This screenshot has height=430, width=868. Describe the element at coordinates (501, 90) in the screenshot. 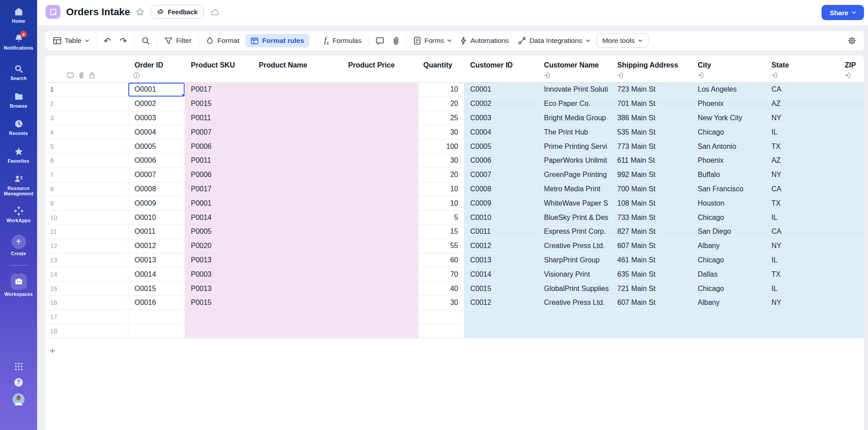

I see `cell-customer-id: C0001` at that location.